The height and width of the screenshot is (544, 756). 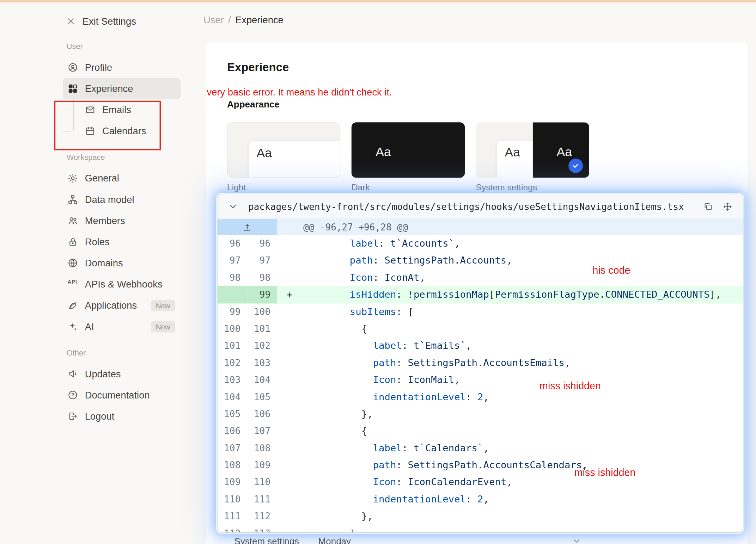 I want to click on new-line-number: 97, so click(x=262, y=261).